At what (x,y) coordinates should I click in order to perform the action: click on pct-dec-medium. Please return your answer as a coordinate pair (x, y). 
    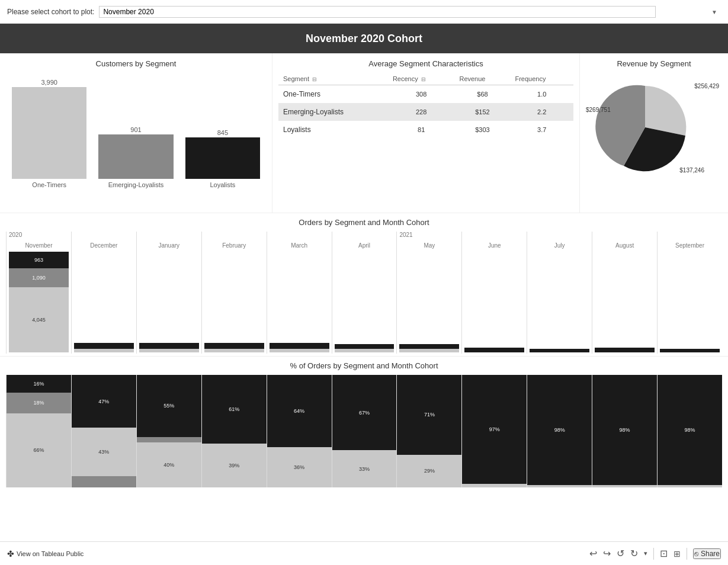
    Looking at the image, I should click on (104, 482).